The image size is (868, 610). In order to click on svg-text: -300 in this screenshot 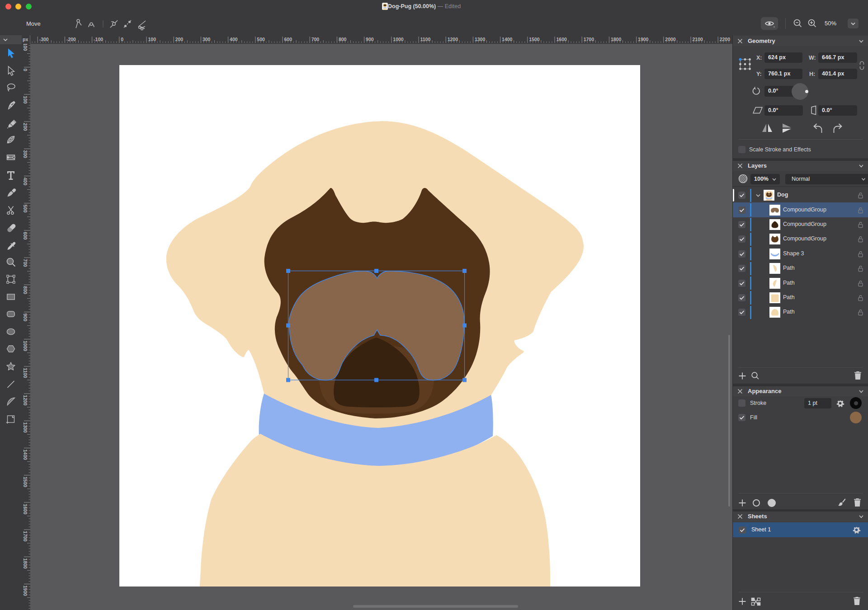, I will do `click(44, 39)`.